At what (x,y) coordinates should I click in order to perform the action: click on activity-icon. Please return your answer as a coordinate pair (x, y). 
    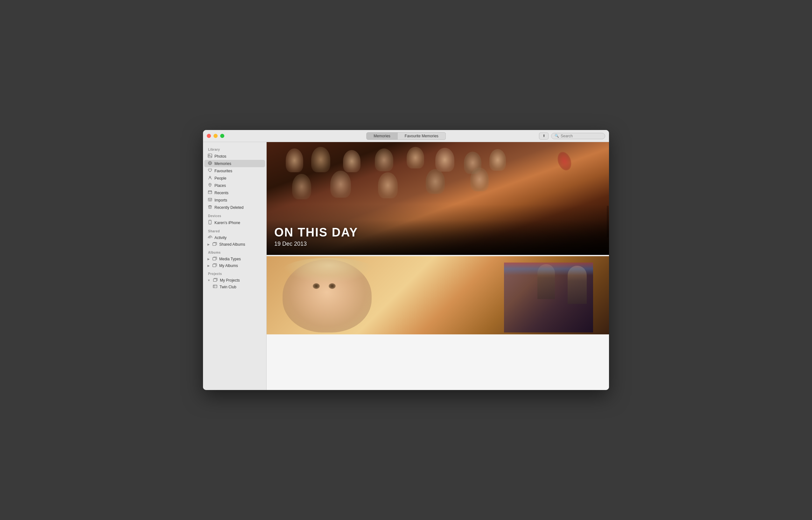
    Looking at the image, I should click on (210, 238).